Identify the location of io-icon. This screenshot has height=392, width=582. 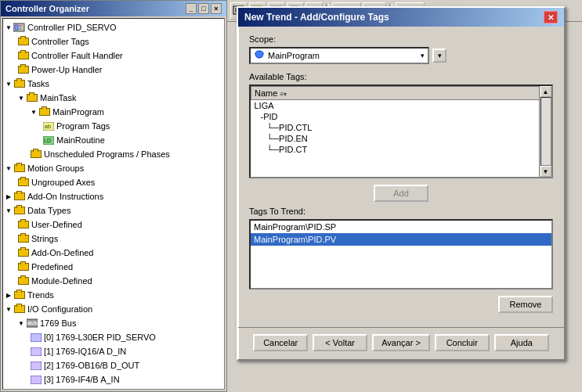
(36, 379).